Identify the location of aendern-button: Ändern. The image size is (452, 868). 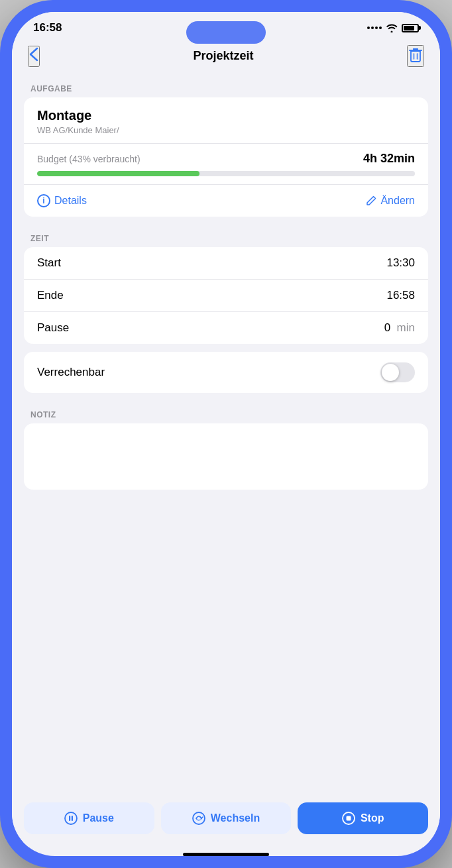
(390, 201).